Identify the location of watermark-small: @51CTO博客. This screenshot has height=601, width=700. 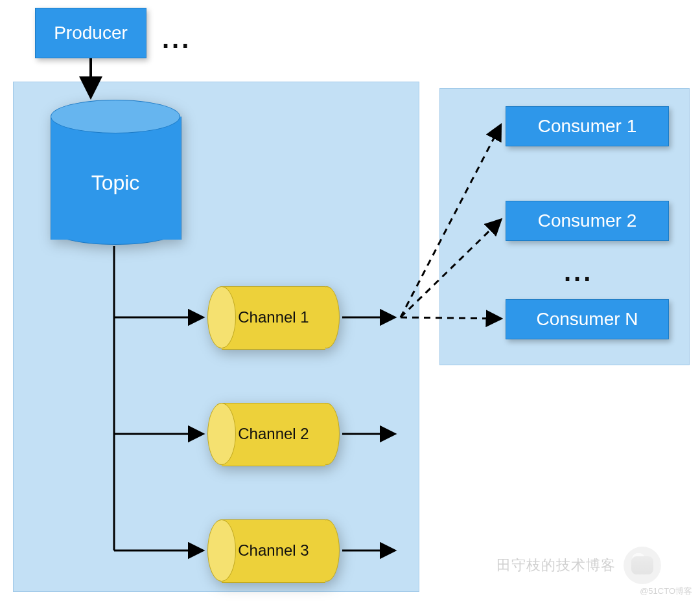
(666, 591).